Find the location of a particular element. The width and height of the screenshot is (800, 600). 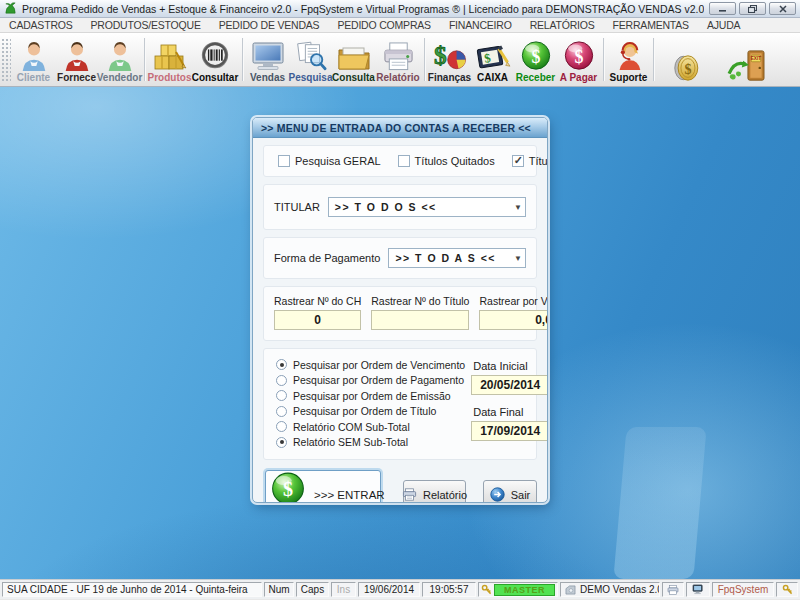

rastrear-ch-input is located at coordinates (318, 320).